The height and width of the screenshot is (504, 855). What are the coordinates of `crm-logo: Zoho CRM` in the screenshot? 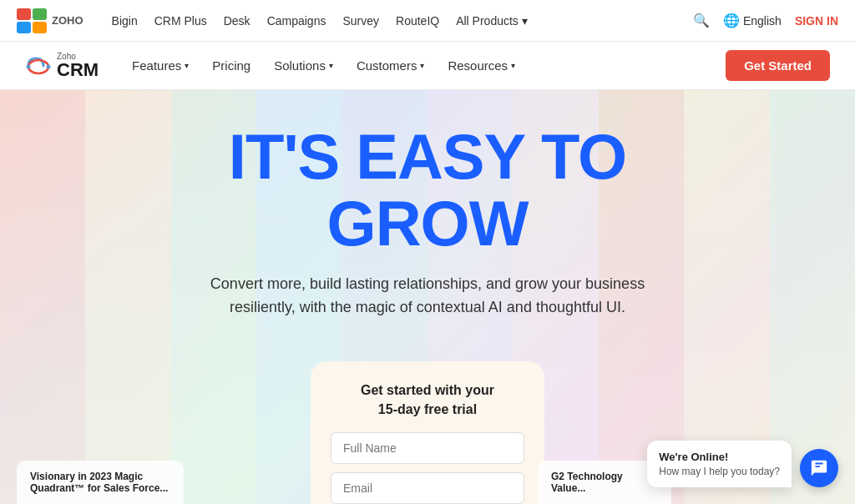 It's located at (62, 66).